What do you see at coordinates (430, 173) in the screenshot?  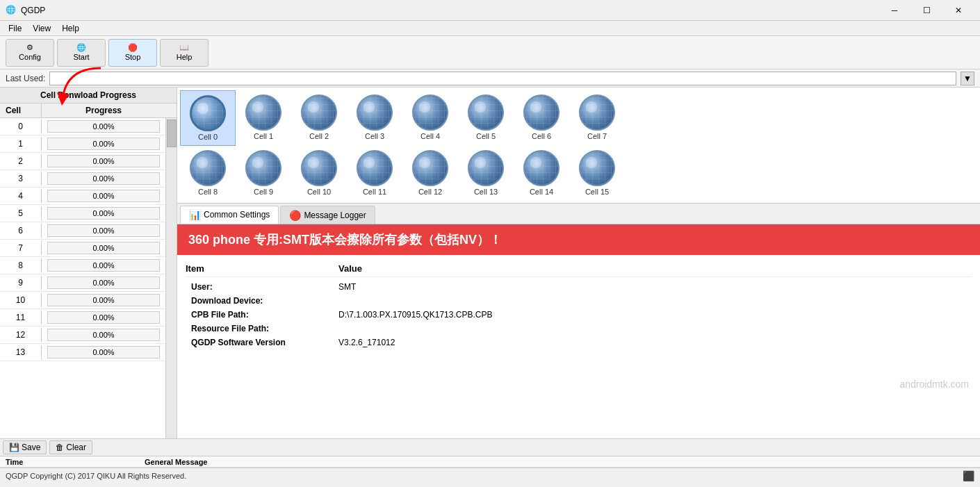 I see `cell-grid-item: Cell 12` at bounding box center [430, 173].